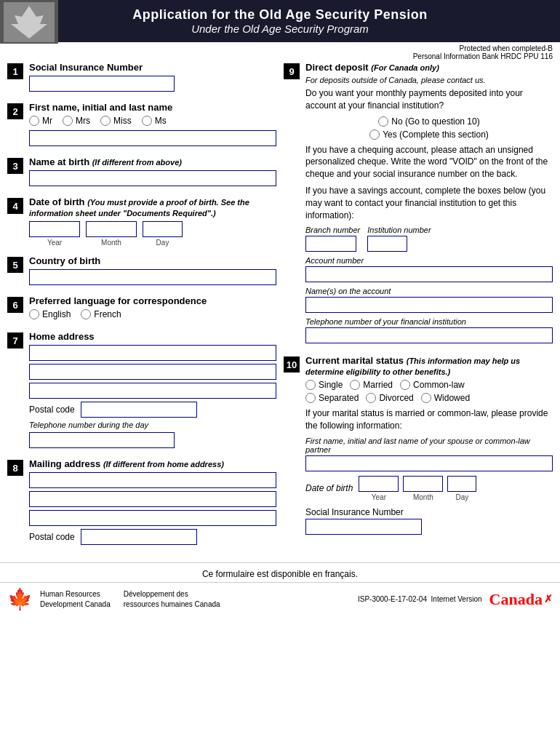 Image resolution: width=560 pixels, height=745 pixels. Describe the element at coordinates (153, 173) in the screenshot. I see `q3-content: Name at birth (If different from above)` at that location.